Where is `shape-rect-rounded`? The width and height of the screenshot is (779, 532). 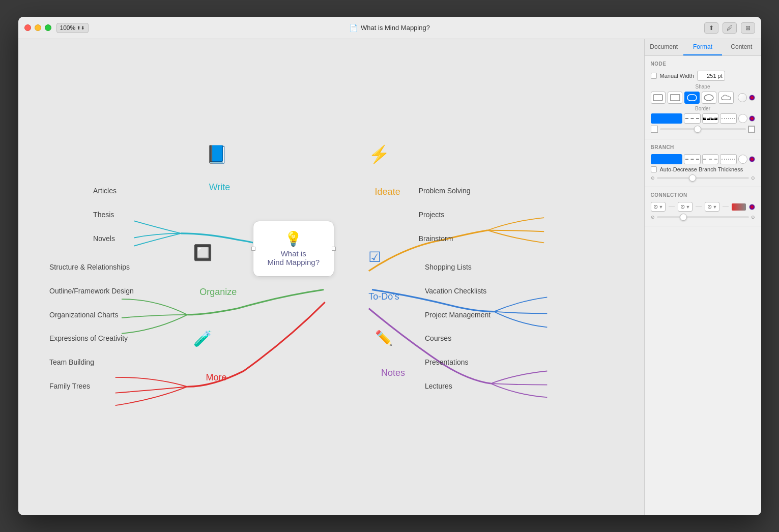
shape-rect-rounded is located at coordinates (692, 98).